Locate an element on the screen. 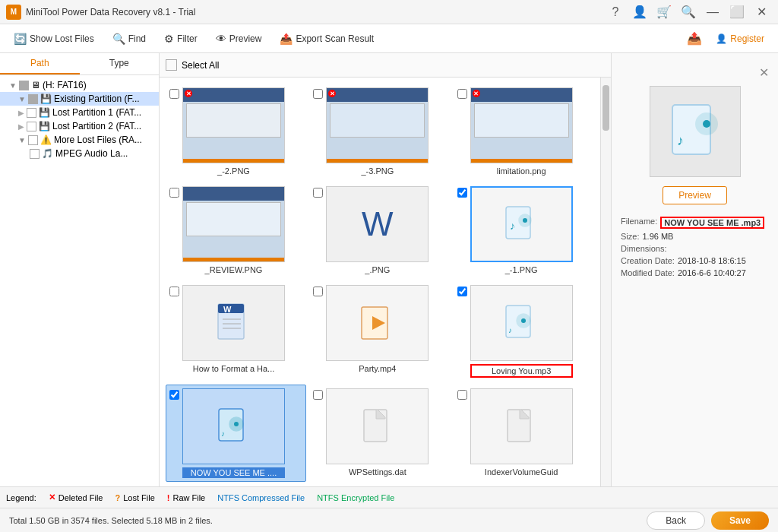  file-thumbnail is located at coordinates (521, 426).